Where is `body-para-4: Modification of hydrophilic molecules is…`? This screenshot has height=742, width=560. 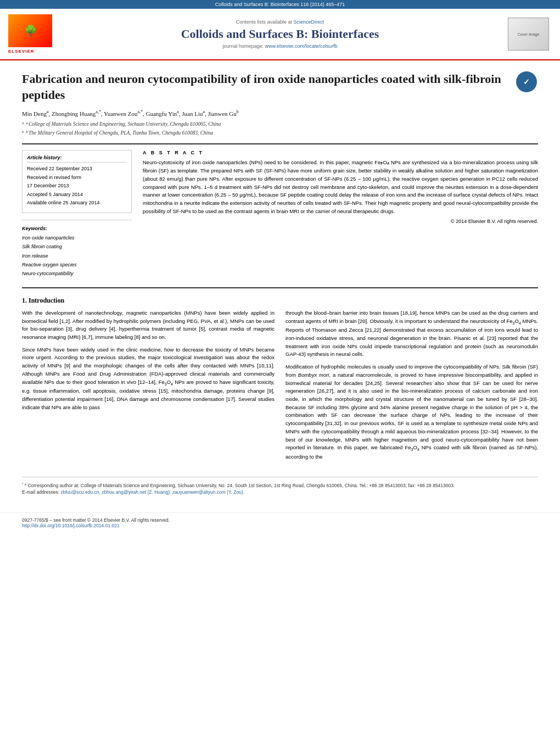
body-para-4: Modification of hydrophilic molecules is… is located at coordinates (412, 412).